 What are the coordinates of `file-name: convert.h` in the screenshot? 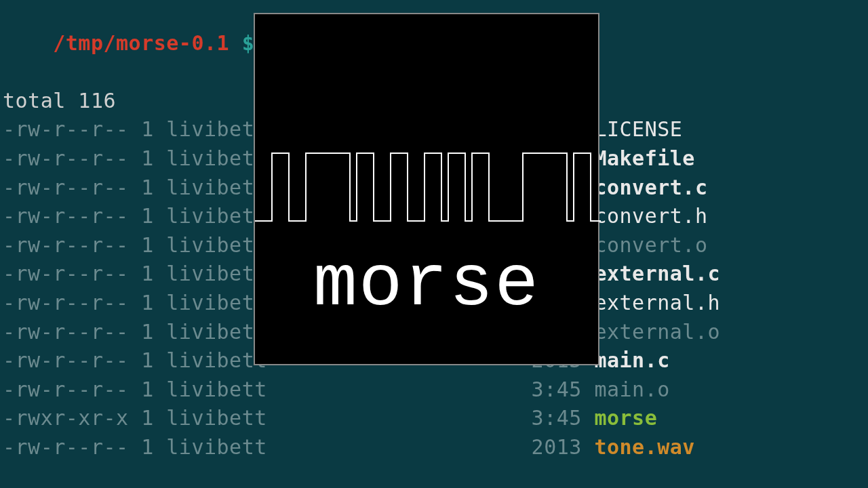 It's located at (651, 216).